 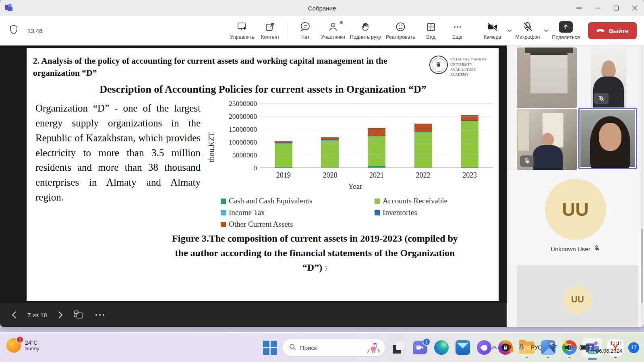 I want to click on share-screen-button: Поделиться, so click(x=566, y=31).